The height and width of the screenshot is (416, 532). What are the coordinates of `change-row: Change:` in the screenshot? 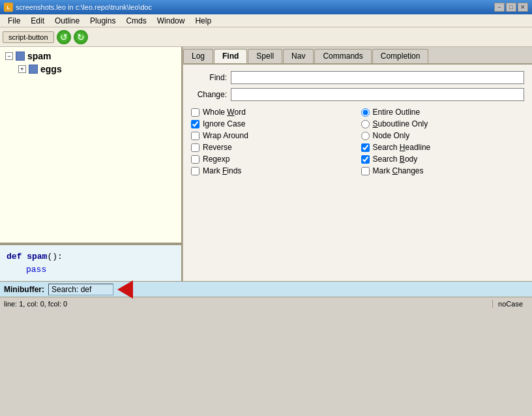 It's located at (357, 95).